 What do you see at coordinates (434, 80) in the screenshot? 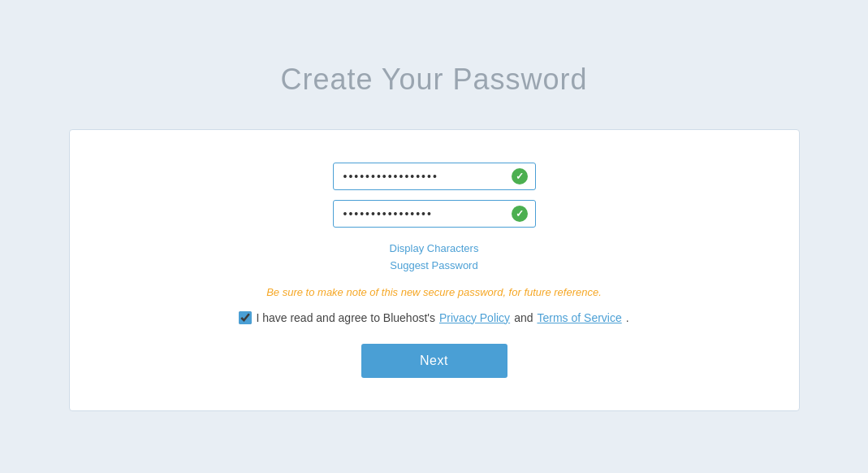
I see `page-title: Create Your Password` at bounding box center [434, 80].